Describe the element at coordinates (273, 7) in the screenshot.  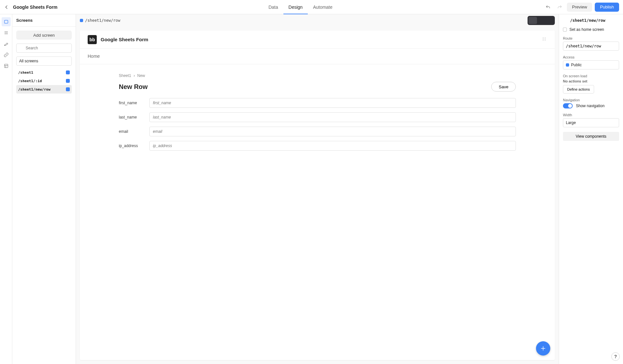
I see `tab-data: Data` at that location.